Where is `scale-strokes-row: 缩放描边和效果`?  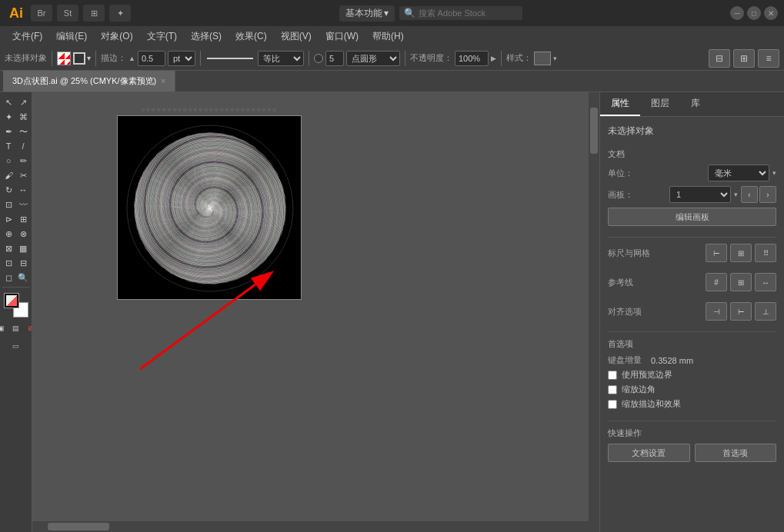
scale-strokes-row: 缩放描边和效果 is located at coordinates (692, 404).